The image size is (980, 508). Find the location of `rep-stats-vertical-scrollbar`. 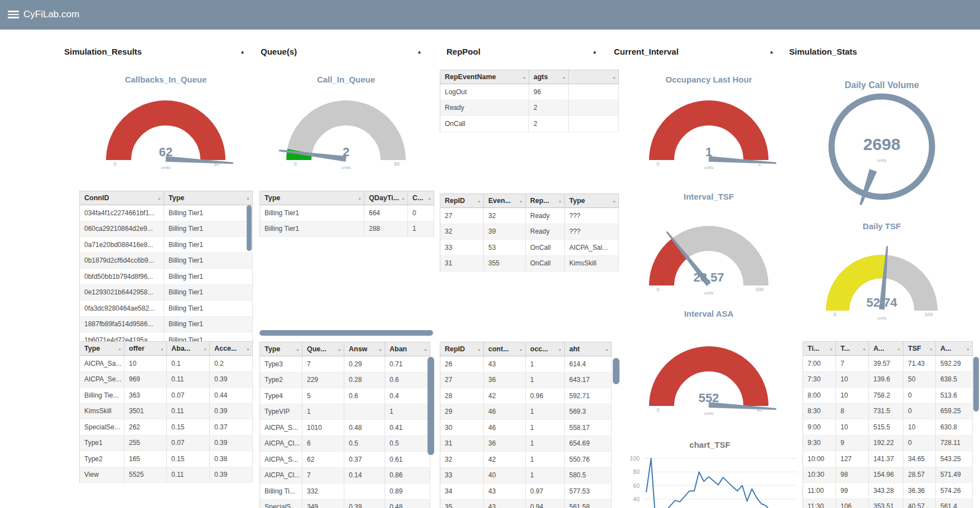

rep-stats-vertical-scrollbar is located at coordinates (616, 371).